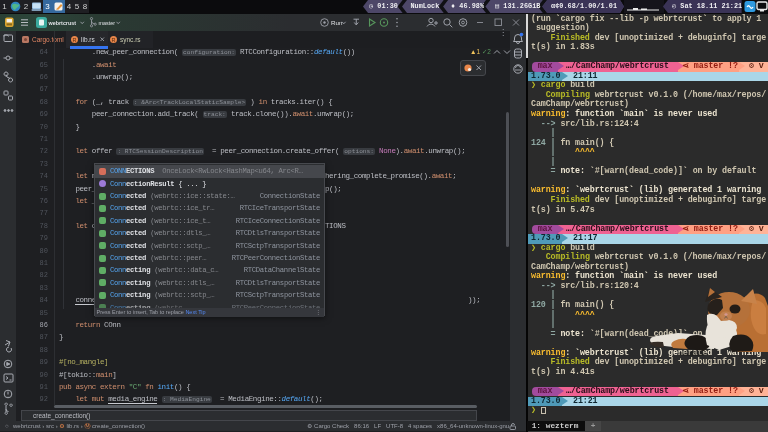  What do you see at coordinates (48, 40) in the screenshot?
I see `svg-text: Cargo.toml` at bounding box center [48, 40].